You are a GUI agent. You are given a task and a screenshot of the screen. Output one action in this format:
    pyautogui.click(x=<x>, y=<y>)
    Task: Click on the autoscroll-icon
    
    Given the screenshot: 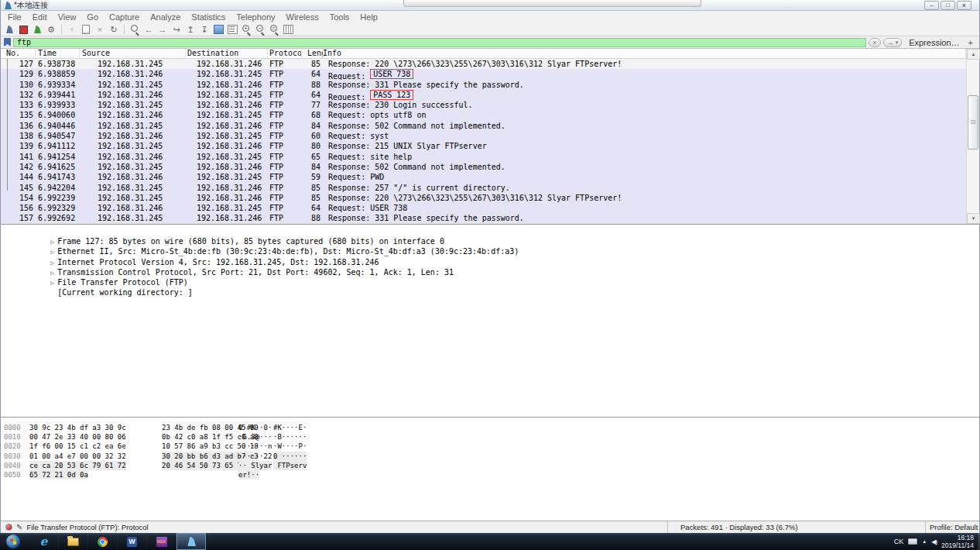 What is the action you would take?
    pyautogui.click(x=218, y=29)
    